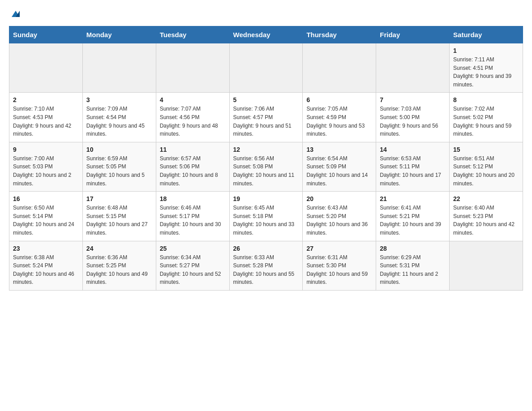 Image resolution: width=532 pixels, height=411 pixels. Describe the element at coordinates (46, 117) in the screenshot. I see `calendar-cell: 2Sunrise: 7:10 AM Sunset: 4:53 PM Daylig…` at that location.